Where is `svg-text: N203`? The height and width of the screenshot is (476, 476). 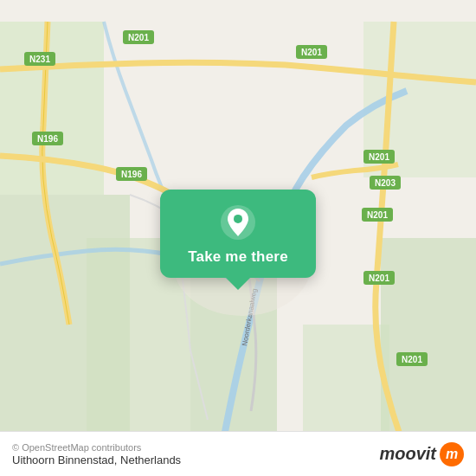 svg-text: N203 is located at coordinates (385, 183).